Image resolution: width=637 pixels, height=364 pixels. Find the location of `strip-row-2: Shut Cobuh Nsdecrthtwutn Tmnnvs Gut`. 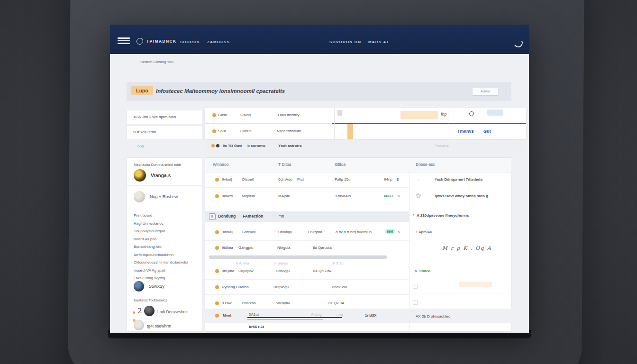

strip-row-2: Shut Cobuh Nsdecrthtwutn Tmnnvs Gut is located at coordinates (365, 131).